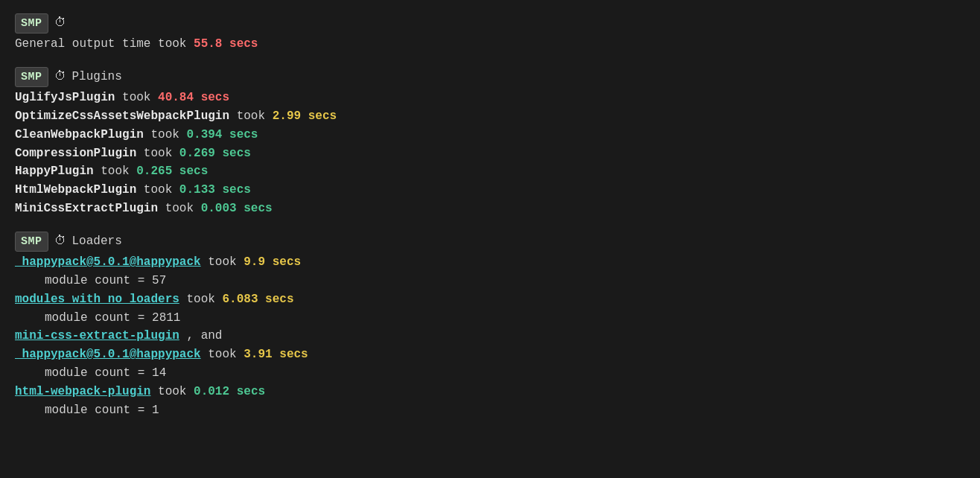  I want to click on plugin-line-compression: CompressionPlugin took 0.269 secs, so click(490, 153).